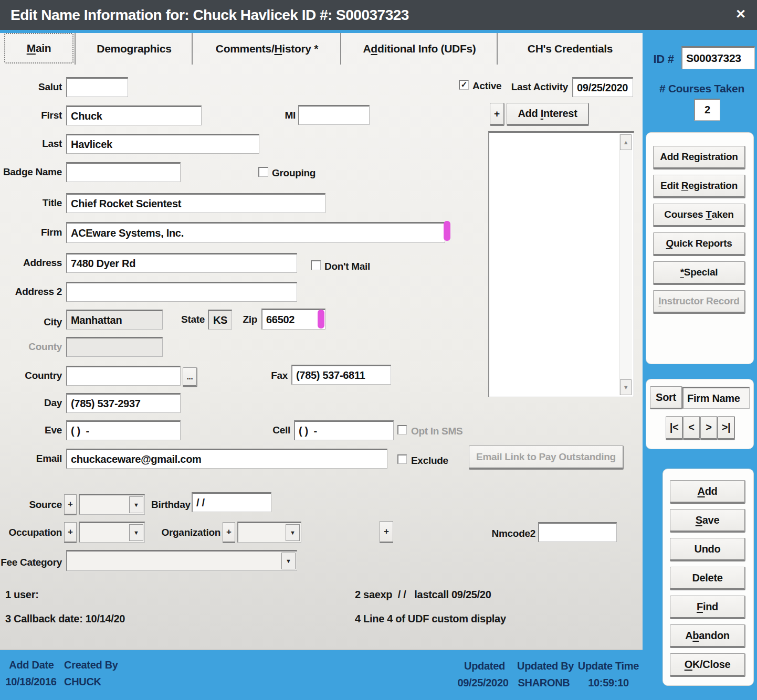 The width and height of the screenshot is (757, 700). What do you see at coordinates (123, 172) in the screenshot?
I see `badge-name-field` at bounding box center [123, 172].